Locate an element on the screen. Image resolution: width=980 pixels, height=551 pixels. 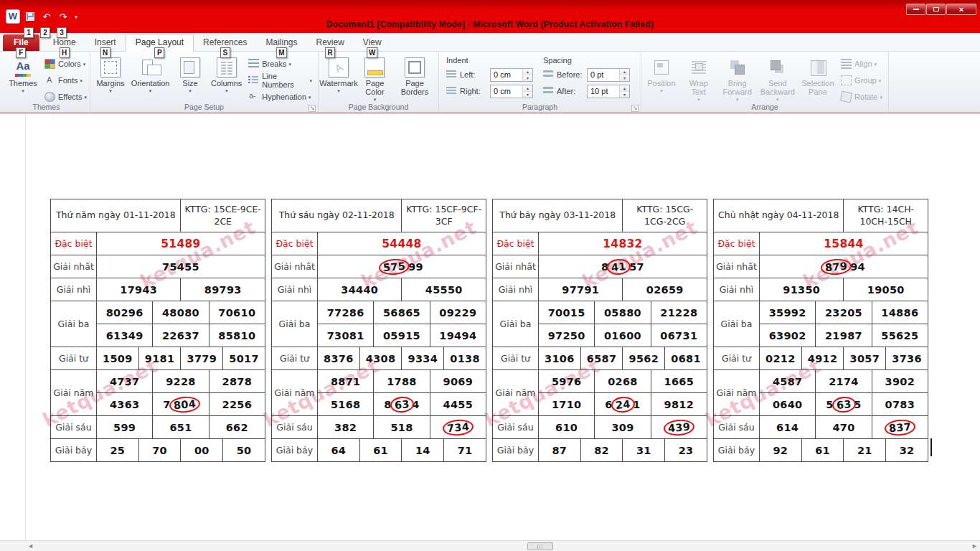
table-kttg-code: KTTG: 15CG-1CG-2CG is located at coordinates (665, 216).